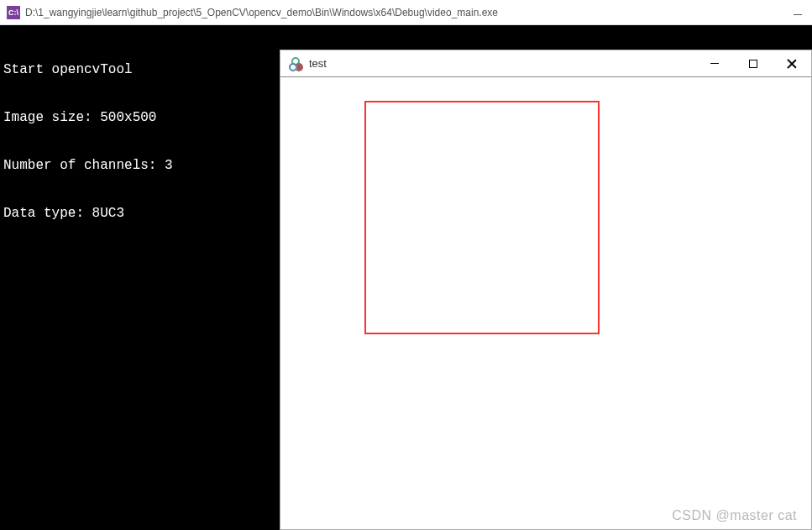 Image resolution: width=812 pixels, height=530 pixels. I want to click on opencv-window-title: test, so click(502, 64).